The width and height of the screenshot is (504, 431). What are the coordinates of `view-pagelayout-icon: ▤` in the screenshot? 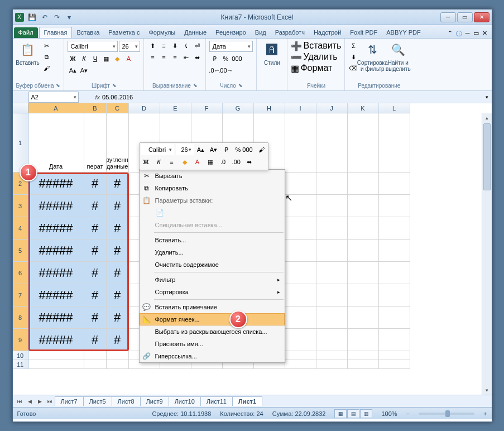 It's located at (353, 414).